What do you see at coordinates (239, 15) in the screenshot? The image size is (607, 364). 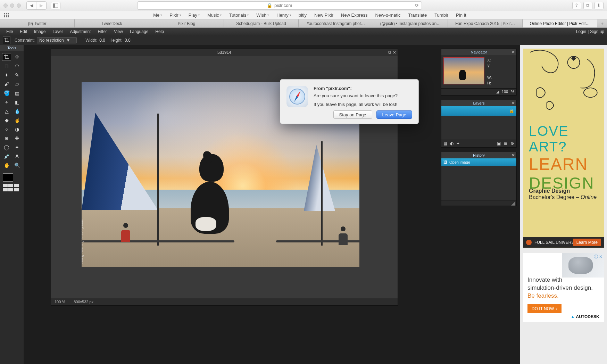 I see `bookmark-item: Tutorials▾` at bounding box center [239, 15].